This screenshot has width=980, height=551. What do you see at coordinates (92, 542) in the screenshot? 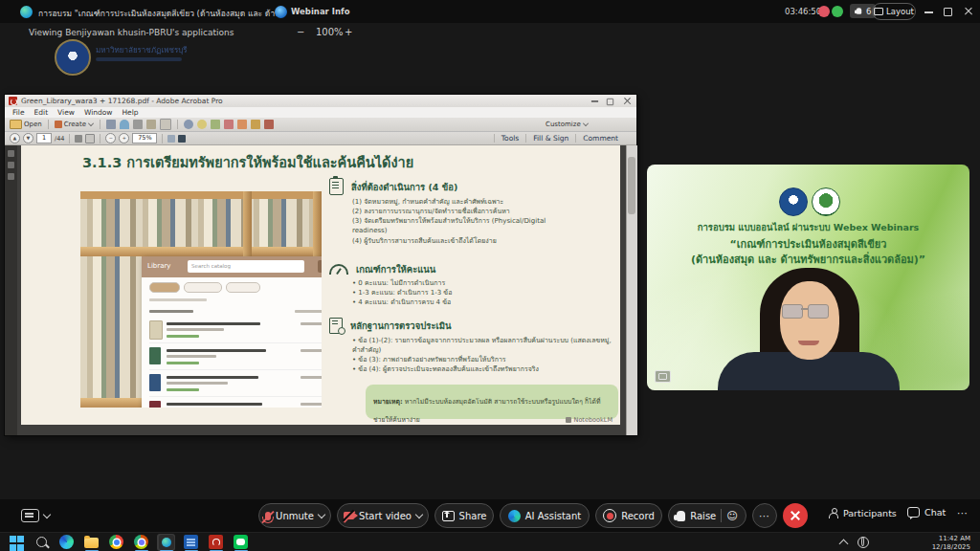
I see `file-explorer-icon` at bounding box center [92, 542].